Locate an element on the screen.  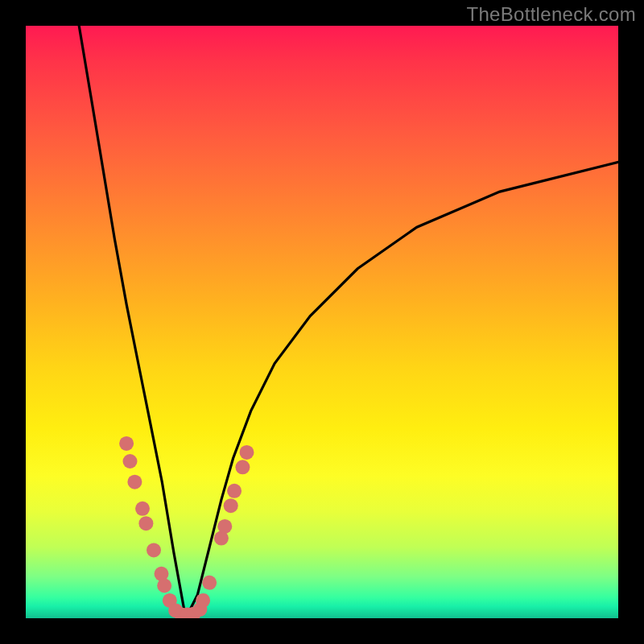
sweet-spot-dots is located at coordinates (187, 527).